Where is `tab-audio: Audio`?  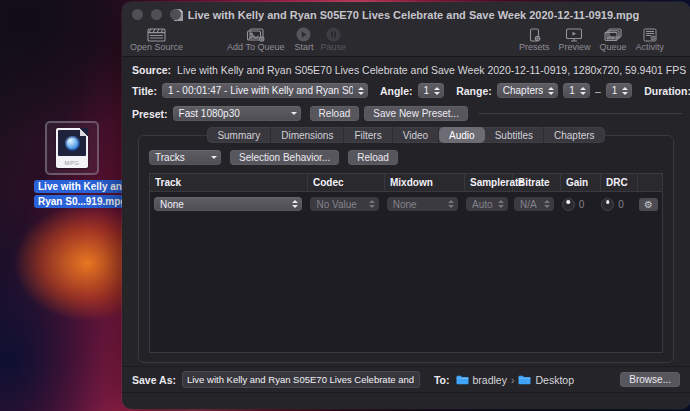
tab-audio: Audio is located at coordinates (462, 135).